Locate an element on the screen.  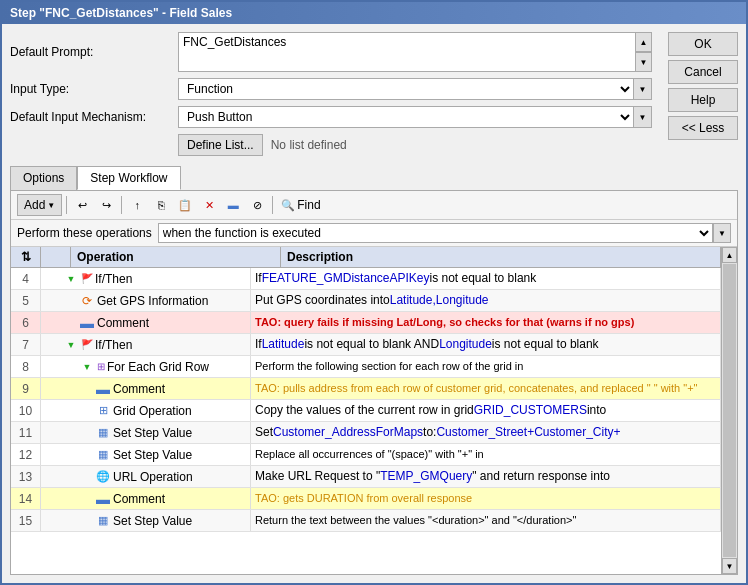
row-operation: 🌐 URL Operation is located at coordinates (146, 476).